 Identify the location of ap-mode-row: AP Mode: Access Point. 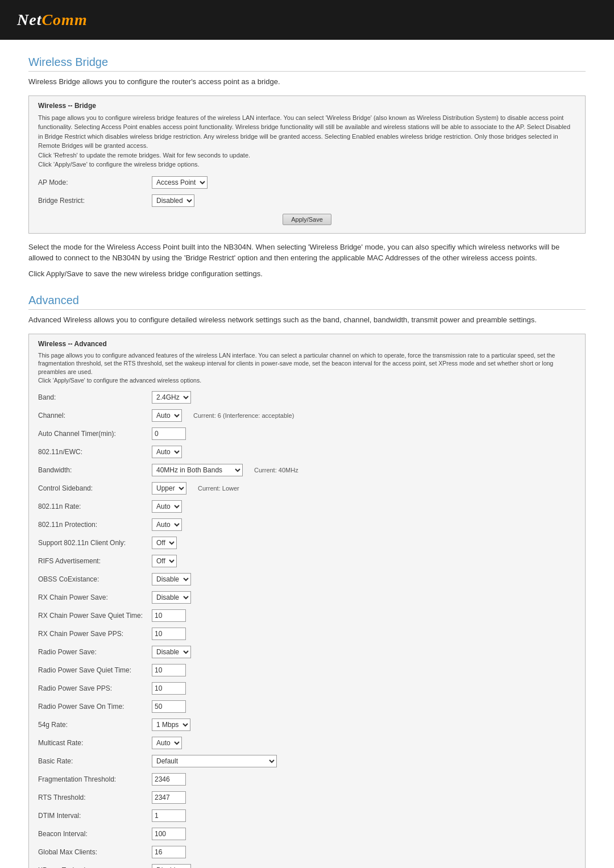
(307, 182).